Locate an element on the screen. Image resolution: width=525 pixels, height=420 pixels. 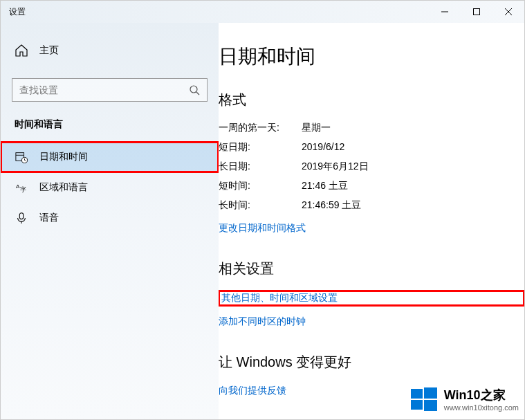
home-label: 主页 is located at coordinates (49, 51).